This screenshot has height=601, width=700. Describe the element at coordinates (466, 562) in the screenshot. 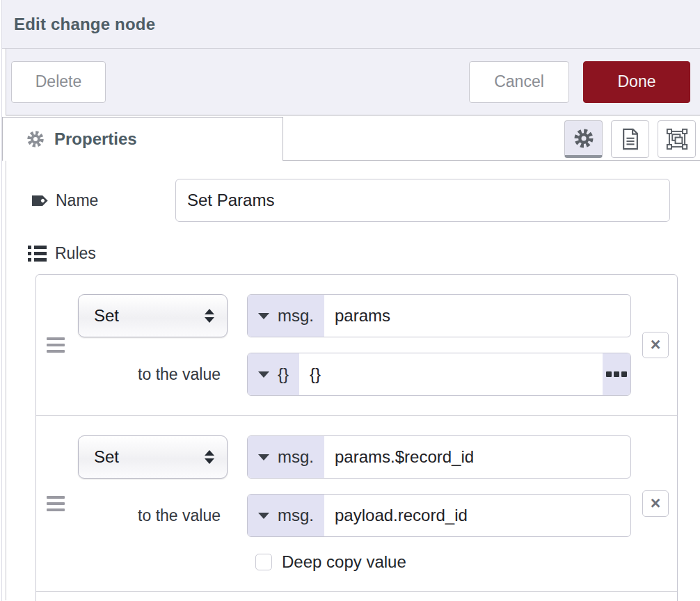

I see `deep-copy-row: Deep copy value` at that location.